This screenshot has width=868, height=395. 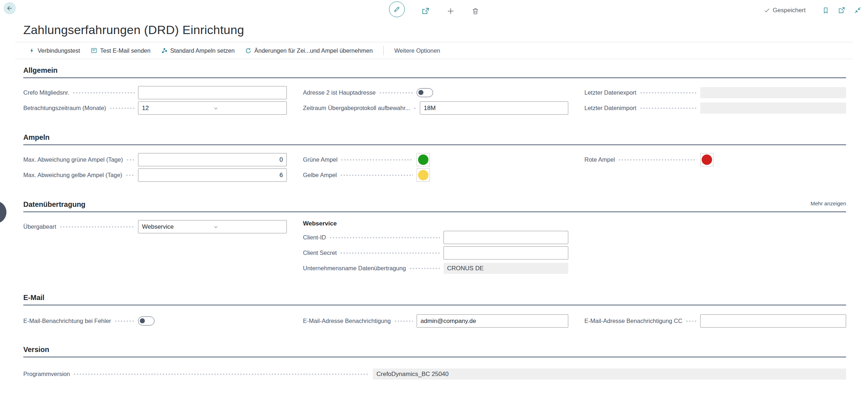 I want to click on crefo-mitgliedsnr-input, so click(x=212, y=92).